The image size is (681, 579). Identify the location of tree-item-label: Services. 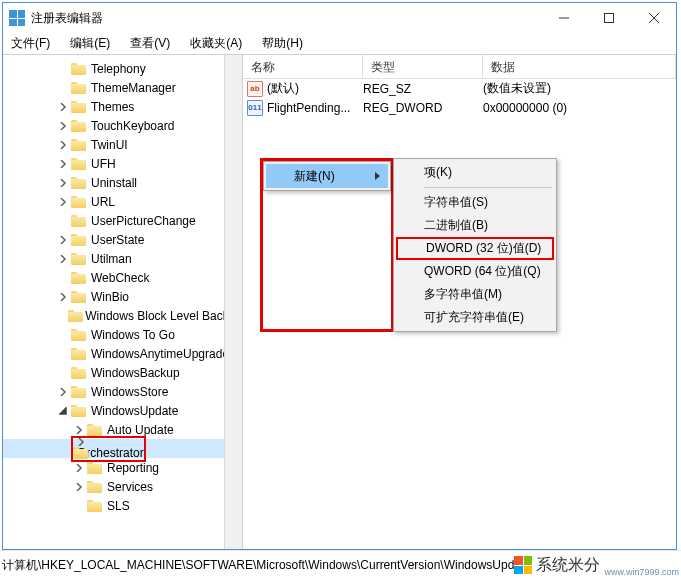
(130, 487).